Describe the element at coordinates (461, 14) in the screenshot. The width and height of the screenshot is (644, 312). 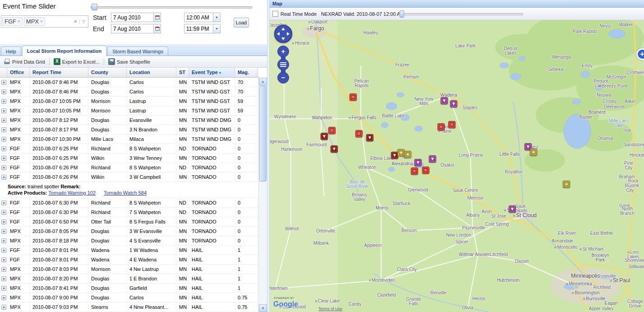
I see `nexrad-time-slider` at that location.